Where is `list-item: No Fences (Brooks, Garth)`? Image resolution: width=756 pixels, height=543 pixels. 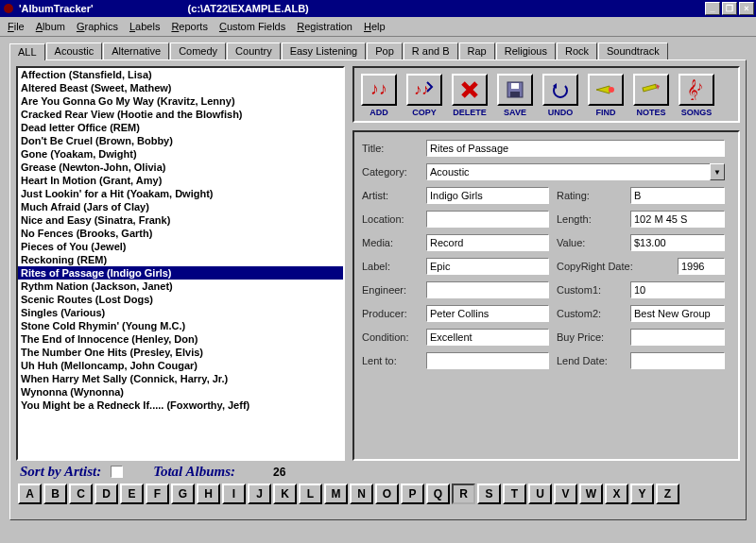
list-item: No Fences (Brooks, Garth) is located at coordinates (180, 233).